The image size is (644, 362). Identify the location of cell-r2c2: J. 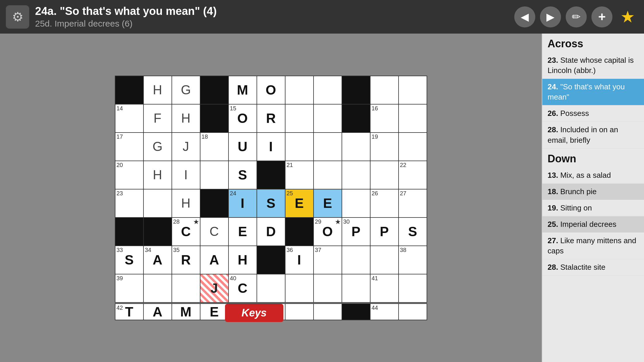
(186, 147).